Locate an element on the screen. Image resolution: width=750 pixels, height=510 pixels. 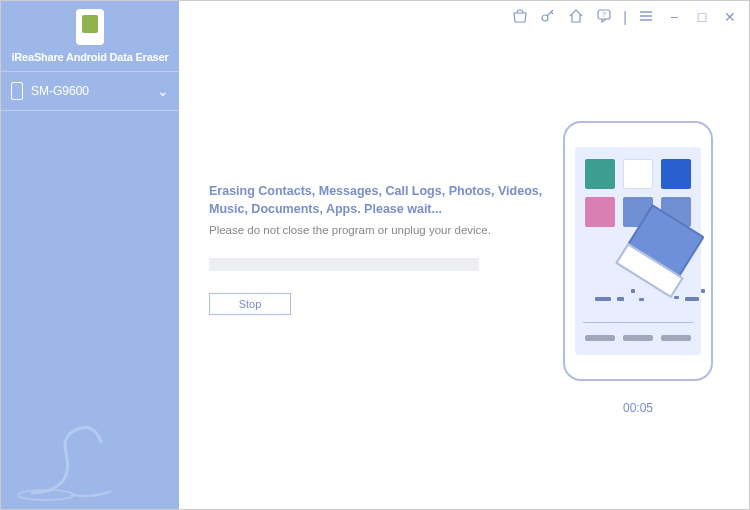
close-button: ✕ is located at coordinates (730, 17).